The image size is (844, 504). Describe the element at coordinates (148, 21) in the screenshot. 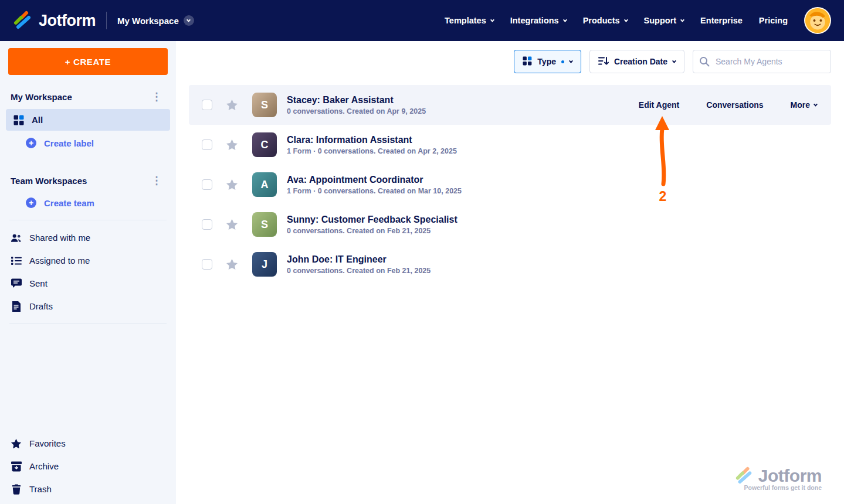

I see `workspace-selector-label: My Workspace` at that location.